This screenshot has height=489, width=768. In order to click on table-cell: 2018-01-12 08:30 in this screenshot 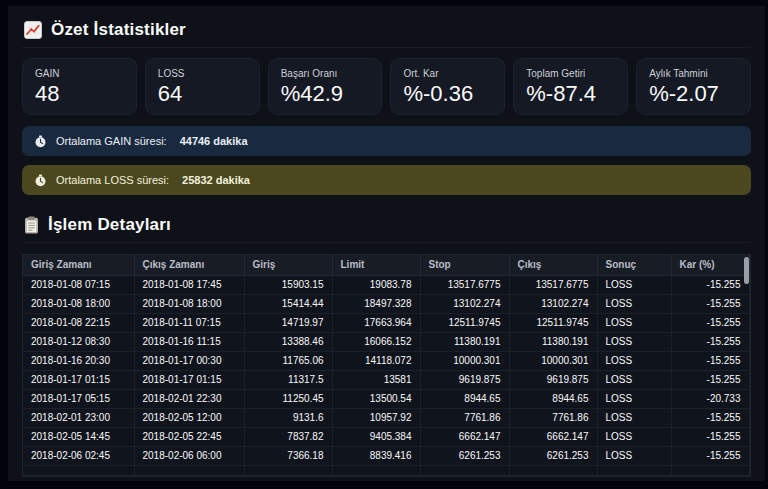, I will do `click(78, 342)`.